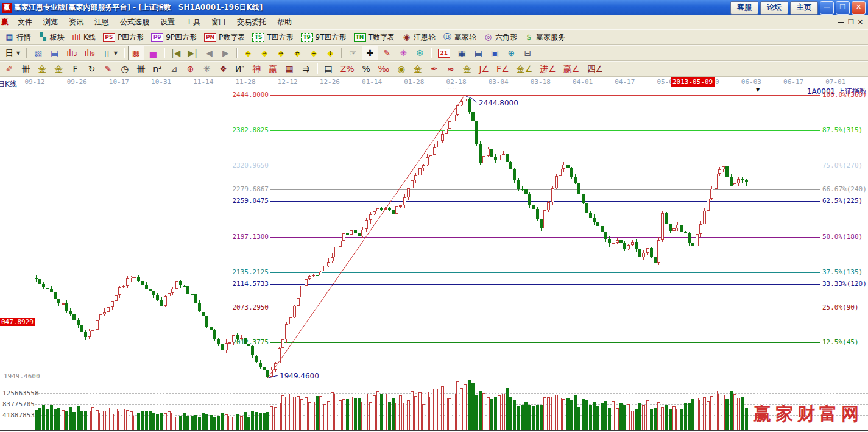 The image size is (868, 432). What do you see at coordinates (297, 53) in the screenshot?
I see `compress-diamond: ◆⇄` at bounding box center [297, 53].